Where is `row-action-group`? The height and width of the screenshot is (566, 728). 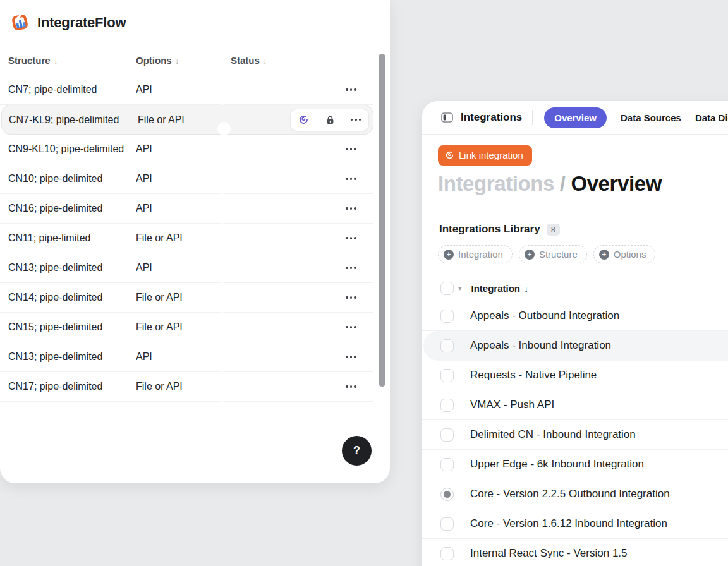
row-action-group is located at coordinates (330, 120).